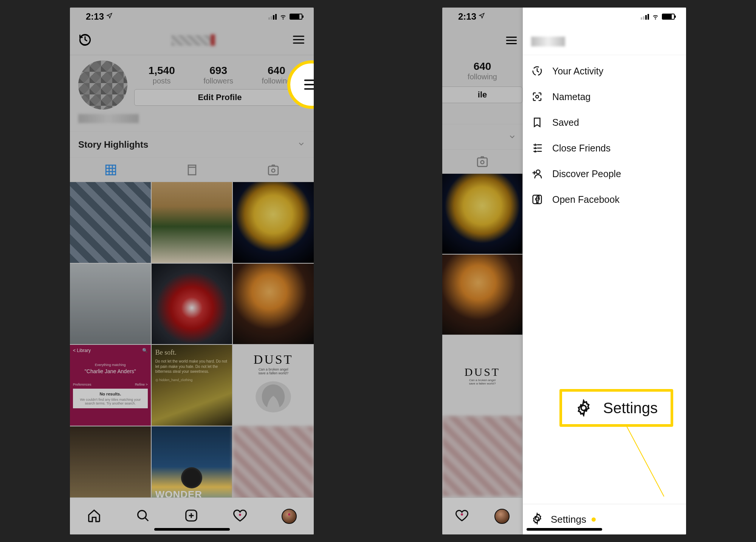 The height and width of the screenshot is (542, 756). Describe the element at coordinates (587, 174) in the screenshot. I see `menu-label: Discover People` at that location.